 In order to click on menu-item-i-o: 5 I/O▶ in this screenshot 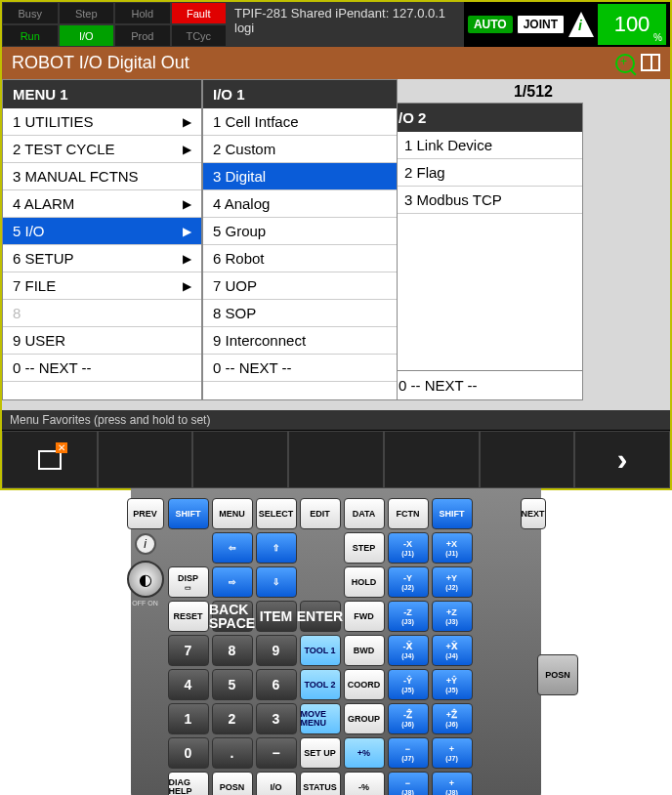, I will do `click(102, 231)`.